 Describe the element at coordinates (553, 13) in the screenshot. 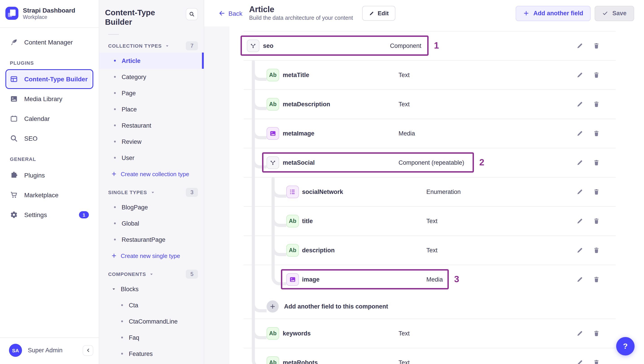

I see `add-another-field-button: Add another field` at that location.